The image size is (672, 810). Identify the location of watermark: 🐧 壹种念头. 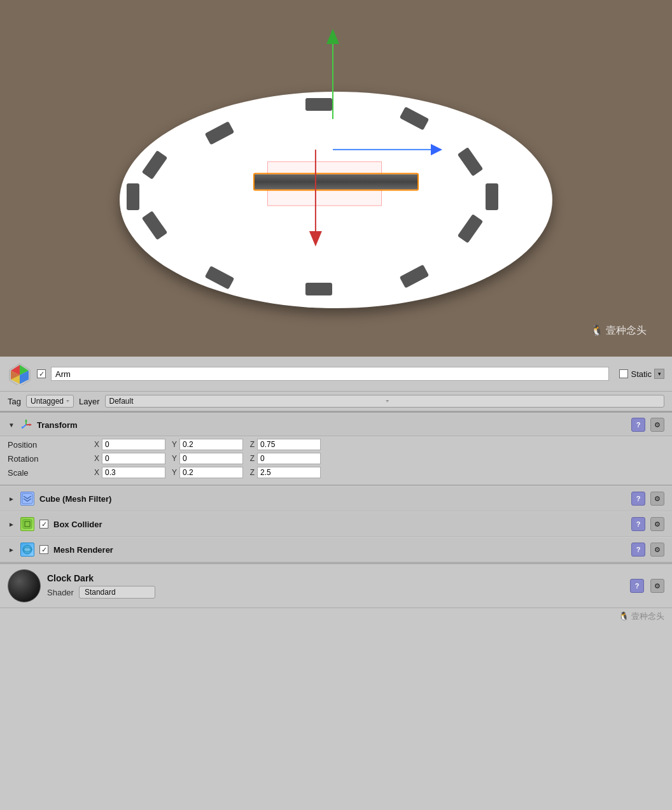
(619, 331).